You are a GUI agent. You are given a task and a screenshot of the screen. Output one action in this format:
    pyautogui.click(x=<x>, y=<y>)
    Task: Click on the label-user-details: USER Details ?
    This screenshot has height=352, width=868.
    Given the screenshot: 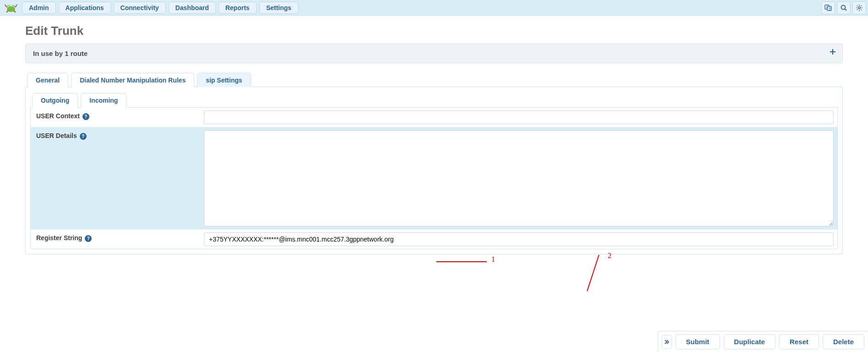 What is the action you would take?
    pyautogui.click(x=115, y=178)
    